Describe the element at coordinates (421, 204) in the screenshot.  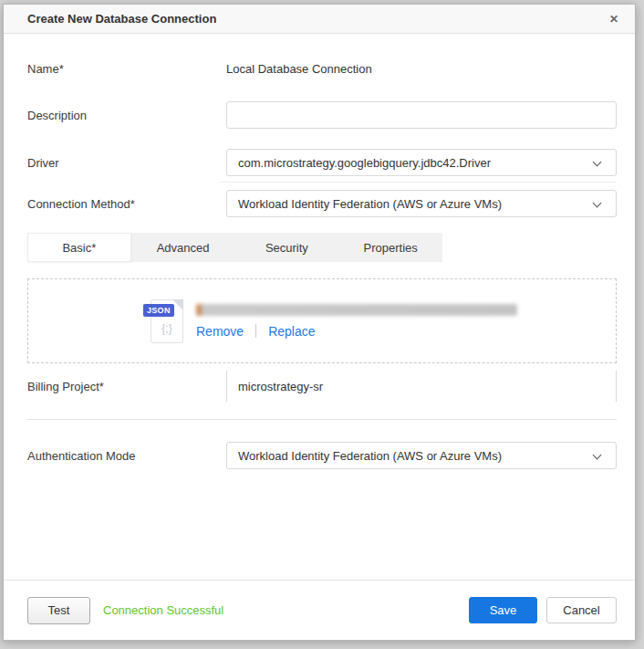
I see `connection-method-select: Workload Identity Federation (AWS or Azu…` at that location.